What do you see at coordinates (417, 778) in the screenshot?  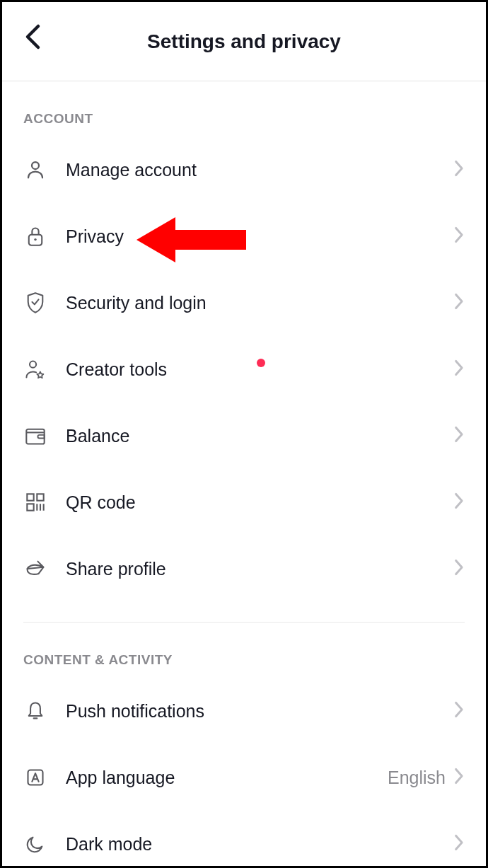 I see `list-value: English` at bounding box center [417, 778].